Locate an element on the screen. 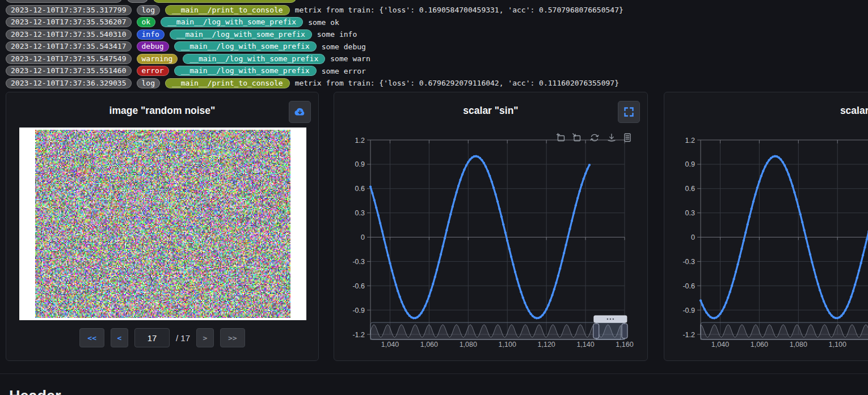  first-page-button: << is located at coordinates (92, 338).